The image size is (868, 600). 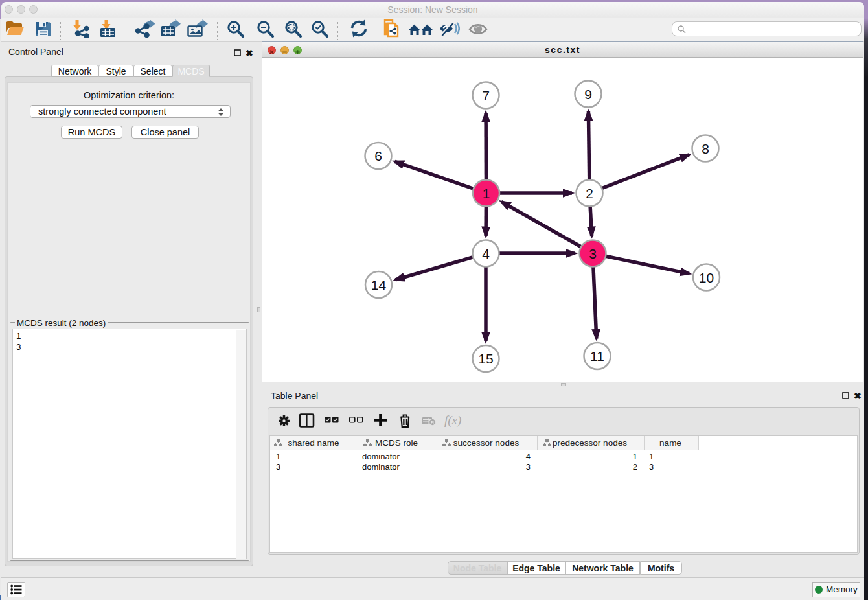 What do you see at coordinates (593, 254) in the screenshot?
I see `svg-text: 3` at bounding box center [593, 254].